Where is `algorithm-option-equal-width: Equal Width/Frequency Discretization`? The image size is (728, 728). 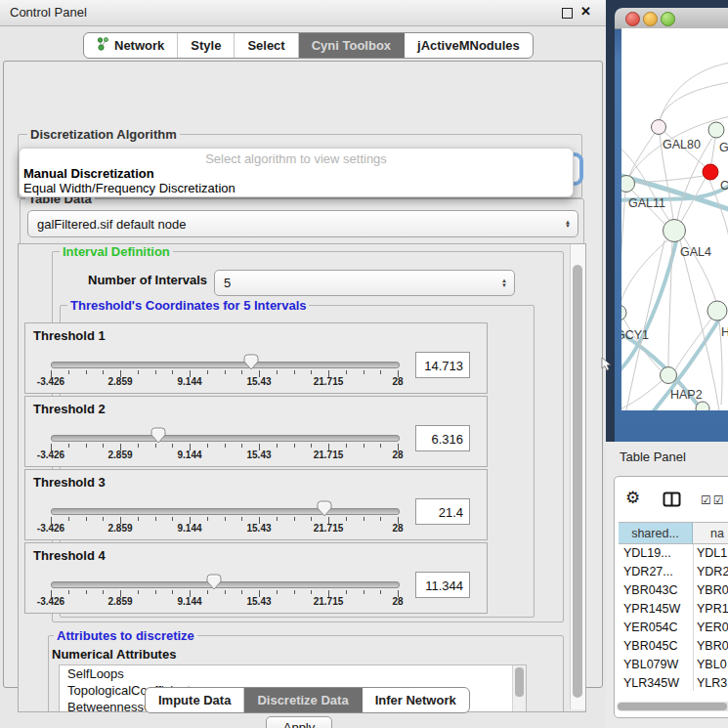
algorithm-option-equal-width: Equal Width/Frequency Discretization is located at coordinates (129, 188).